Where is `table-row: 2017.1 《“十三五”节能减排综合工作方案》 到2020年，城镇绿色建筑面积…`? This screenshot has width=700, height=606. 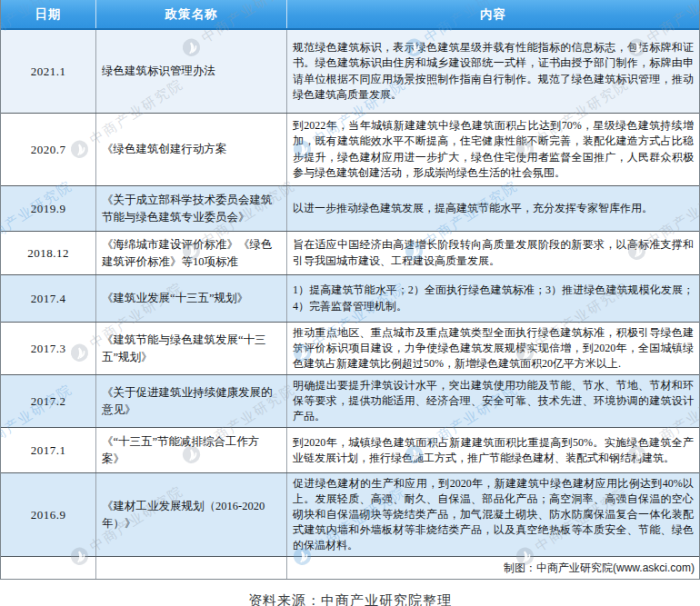 table-row: 2017.1 《“十三五”节能减排综合工作方案》 到2020年，城镇绿色建筑面积… is located at coordinates (350, 451).